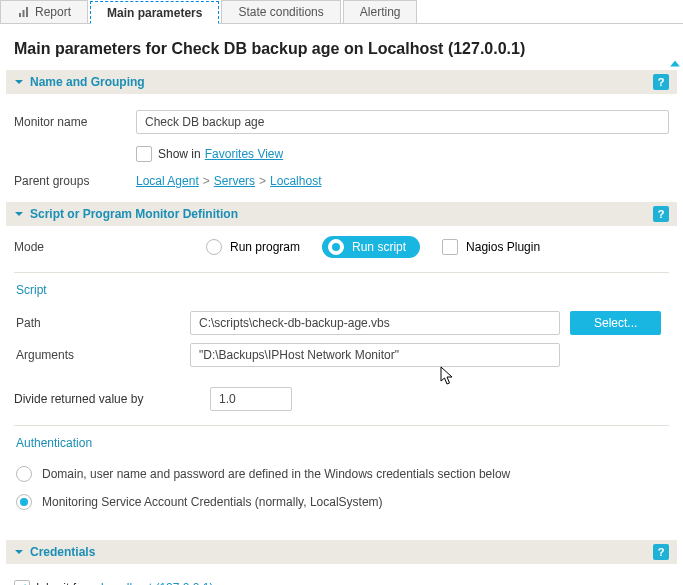 This screenshot has width=683, height=585. What do you see at coordinates (280, 12) in the screenshot?
I see `tab-state-label: State conditions` at bounding box center [280, 12].